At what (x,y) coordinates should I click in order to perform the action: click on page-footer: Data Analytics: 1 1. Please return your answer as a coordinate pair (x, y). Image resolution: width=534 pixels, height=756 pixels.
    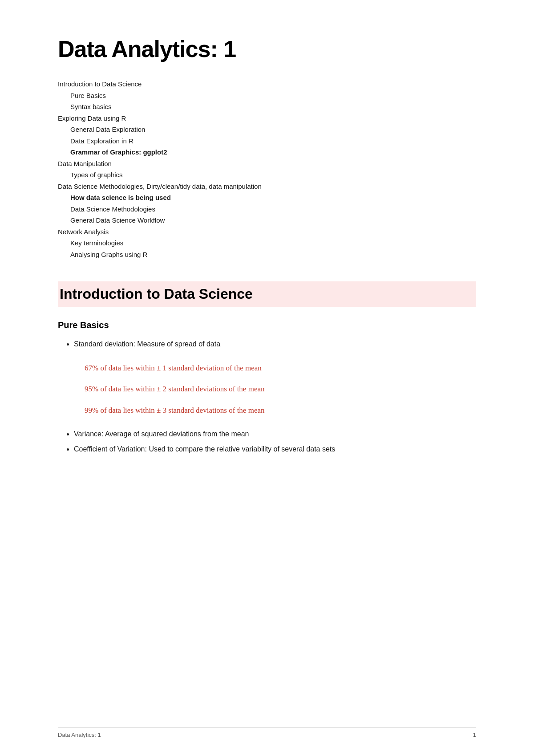
    Looking at the image, I should click on (267, 733).